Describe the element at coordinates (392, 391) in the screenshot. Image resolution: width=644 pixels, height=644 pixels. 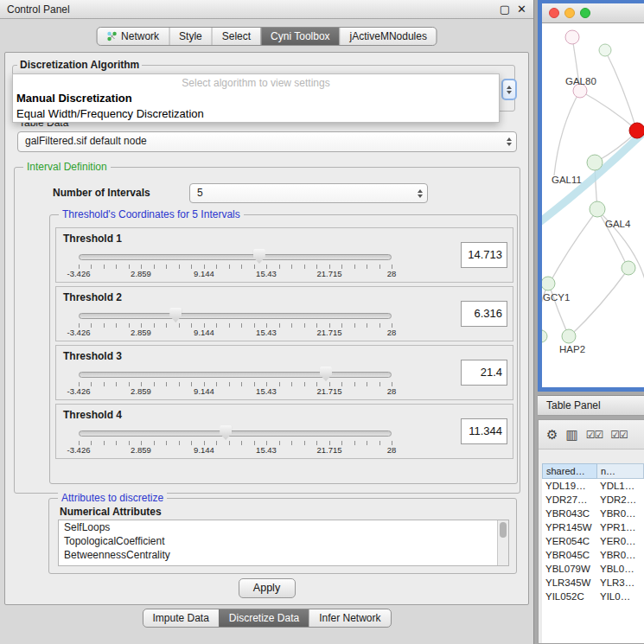
I see `tick-label: 28` at that location.